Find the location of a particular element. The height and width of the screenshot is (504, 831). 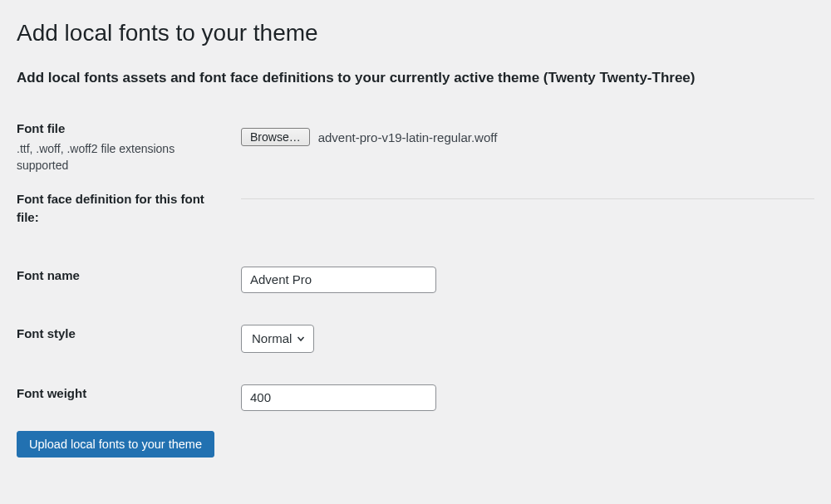

font-name-input is located at coordinates (339, 280).